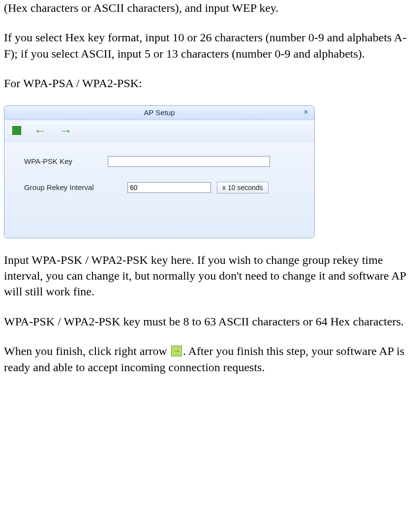 This screenshot has height=511, width=420. What do you see at coordinates (210, 83) in the screenshot?
I see `paragraph-wpa-heading: For WPA-PSA / WPA2-PSK:` at bounding box center [210, 83].